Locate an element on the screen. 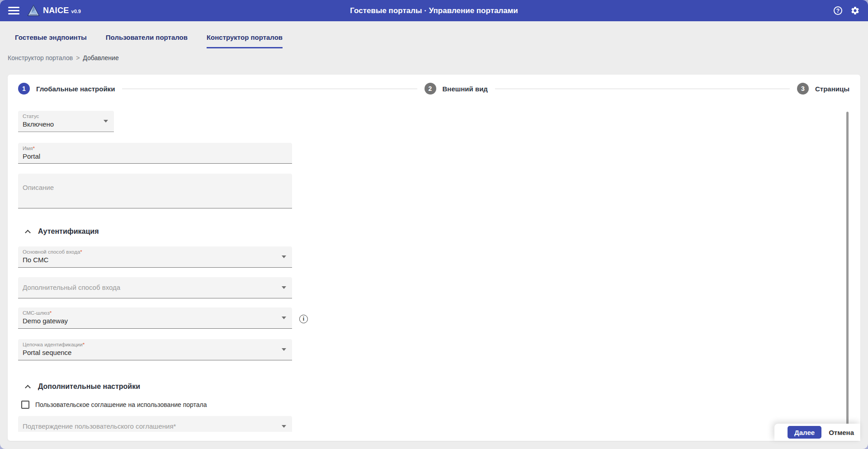 This screenshot has height=449, width=868. identification-chain-label: Цепочка идентификации* is located at coordinates (155, 343).